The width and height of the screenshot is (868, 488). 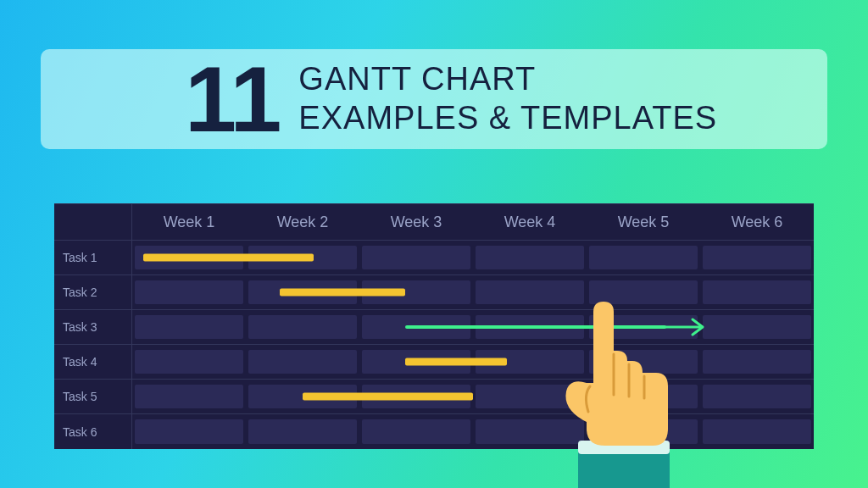 I want to click on task-label: Task 2, so click(x=93, y=292).